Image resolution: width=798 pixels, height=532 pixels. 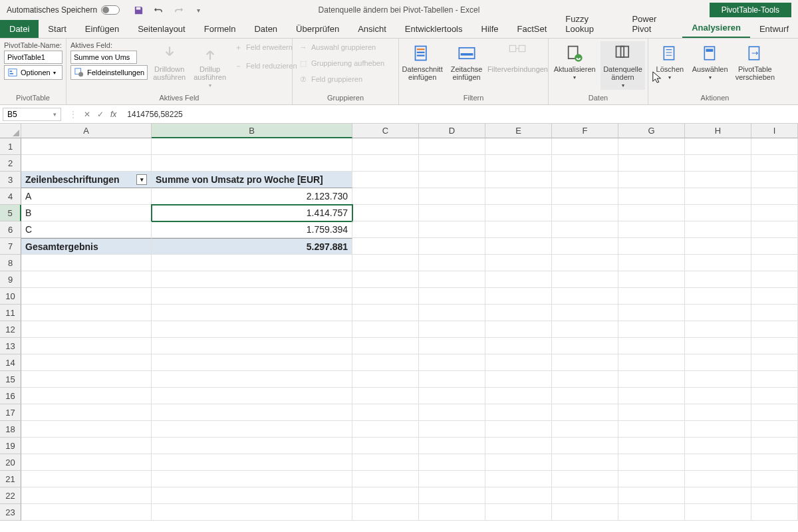 I want to click on autosave-toggle, so click(x=110, y=10).